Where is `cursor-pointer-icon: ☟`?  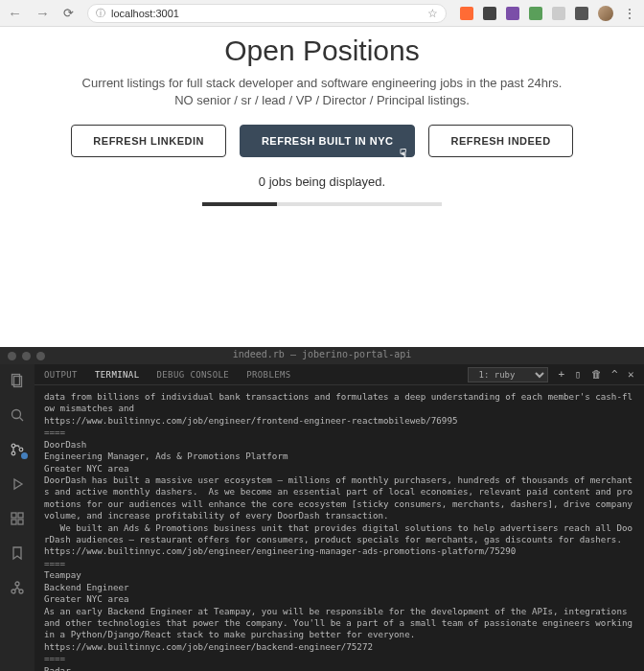 cursor-pointer-icon: ☟ is located at coordinates (403, 153).